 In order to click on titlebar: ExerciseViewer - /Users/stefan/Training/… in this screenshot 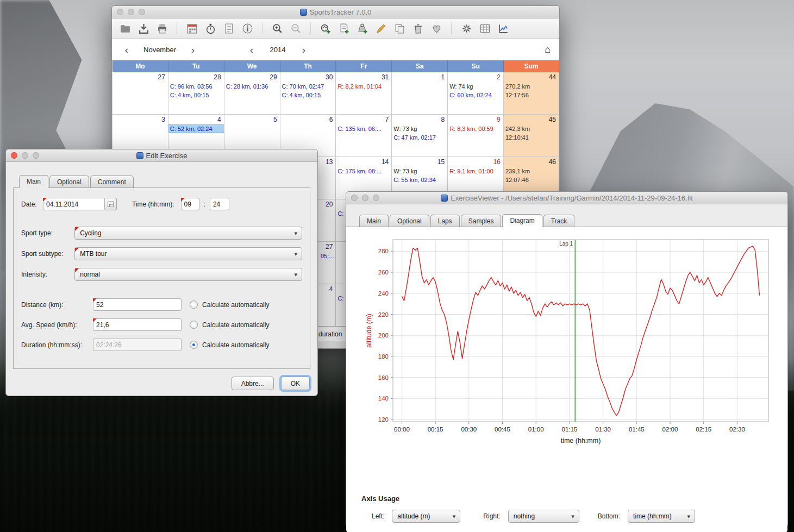, I will do `click(567, 198)`.